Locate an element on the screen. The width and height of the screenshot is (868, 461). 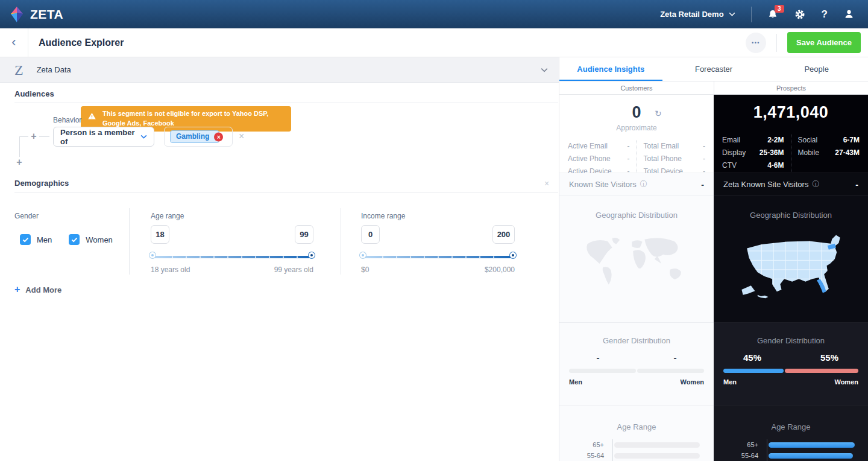
age-bar is located at coordinates (657, 456).